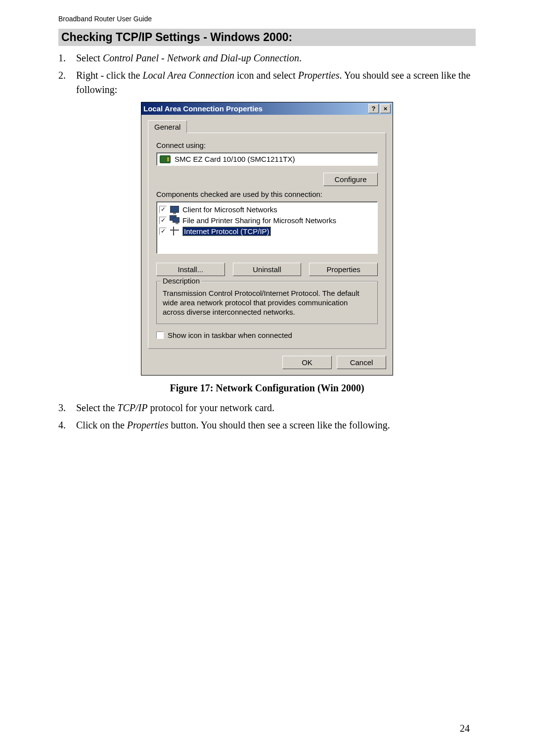 This screenshot has width=534, height=756. Describe the element at coordinates (167, 127) in the screenshot. I see `tab-general: General` at that location.